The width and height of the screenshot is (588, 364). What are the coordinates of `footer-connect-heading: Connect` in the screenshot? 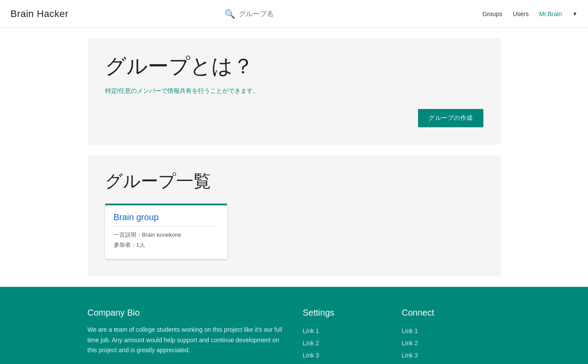 It's located at (452, 313).